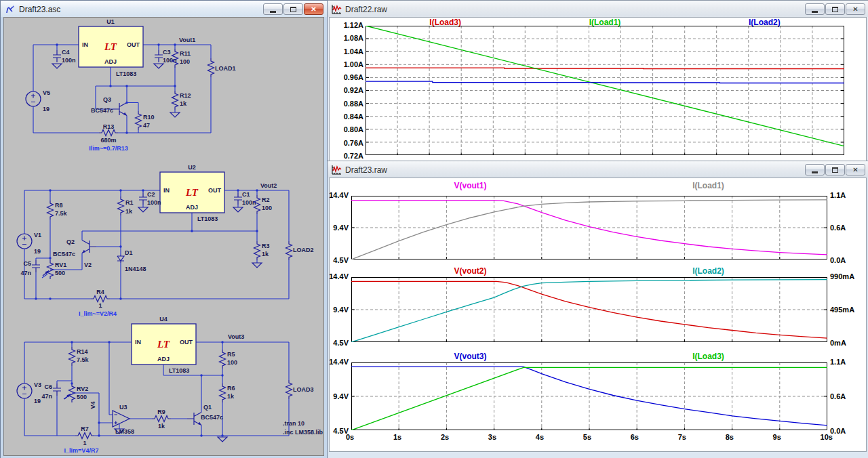 This screenshot has height=458, width=868. Describe the element at coordinates (208, 407) in the screenshot. I see `refdes: Q1` at that location.